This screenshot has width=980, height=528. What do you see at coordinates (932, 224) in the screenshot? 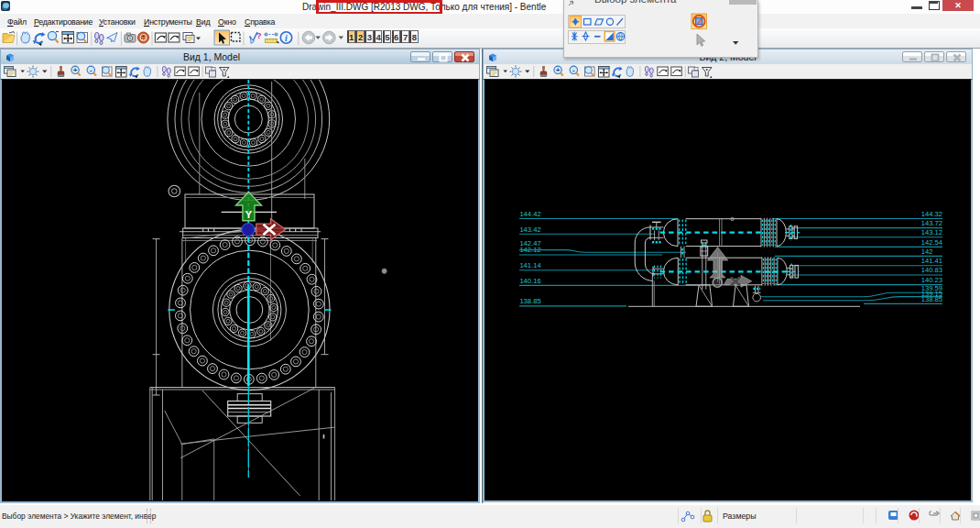
I see `svg-text: 143.72` at bounding box center [932, 224].